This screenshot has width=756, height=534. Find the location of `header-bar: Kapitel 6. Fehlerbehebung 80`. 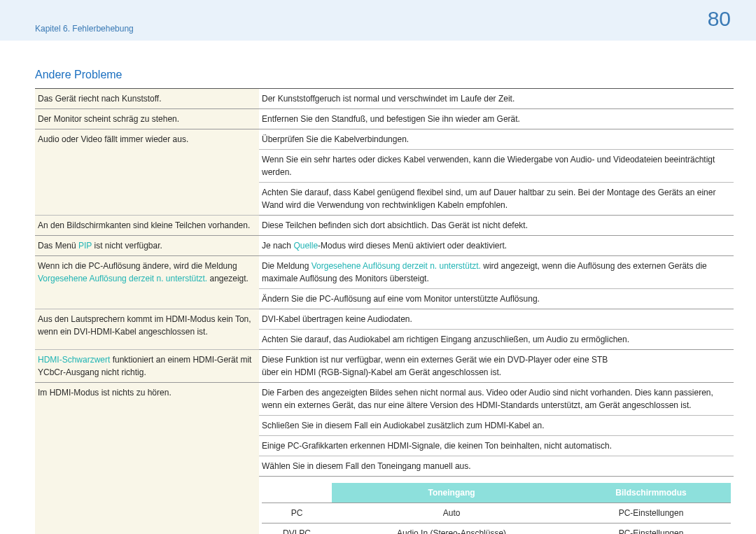

header-bar: Kapitel 6. Fehlerbehebung 80 is located at coordinates (378, 20).